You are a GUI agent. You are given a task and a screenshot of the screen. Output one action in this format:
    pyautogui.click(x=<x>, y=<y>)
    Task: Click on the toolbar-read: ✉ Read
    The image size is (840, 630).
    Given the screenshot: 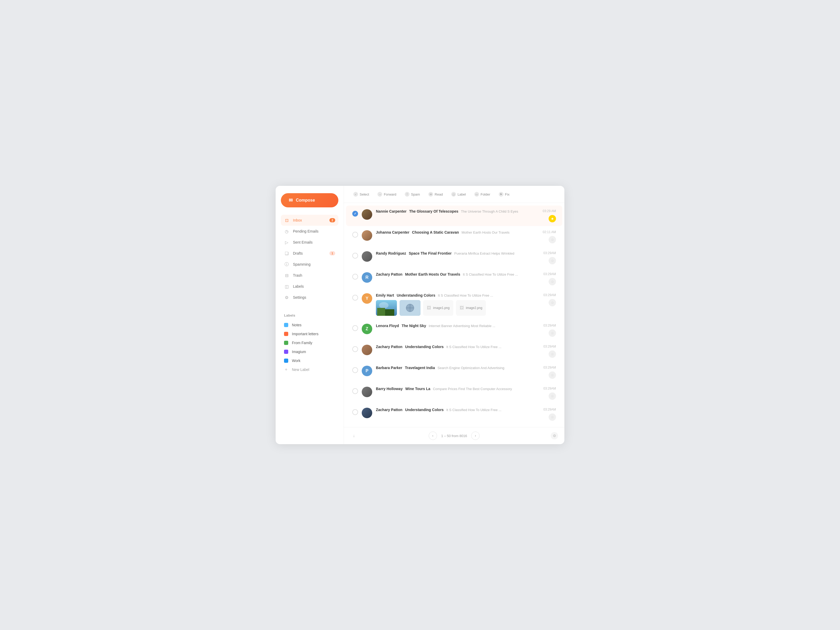 What is the action you would take?
    pyautogui.click(x=436, y=194)
    